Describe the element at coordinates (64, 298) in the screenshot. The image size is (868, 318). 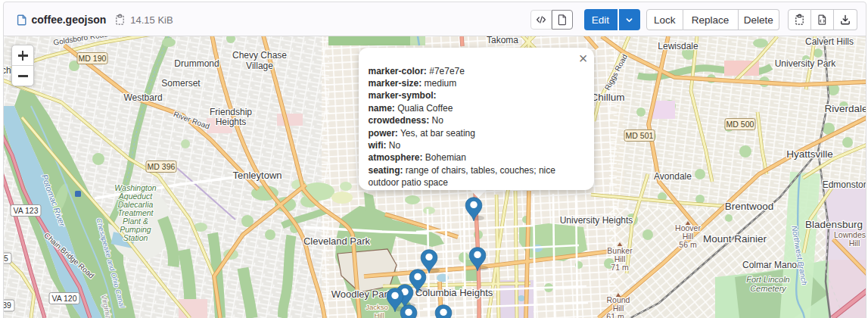
I see `svg-text: VA 120` at that location.